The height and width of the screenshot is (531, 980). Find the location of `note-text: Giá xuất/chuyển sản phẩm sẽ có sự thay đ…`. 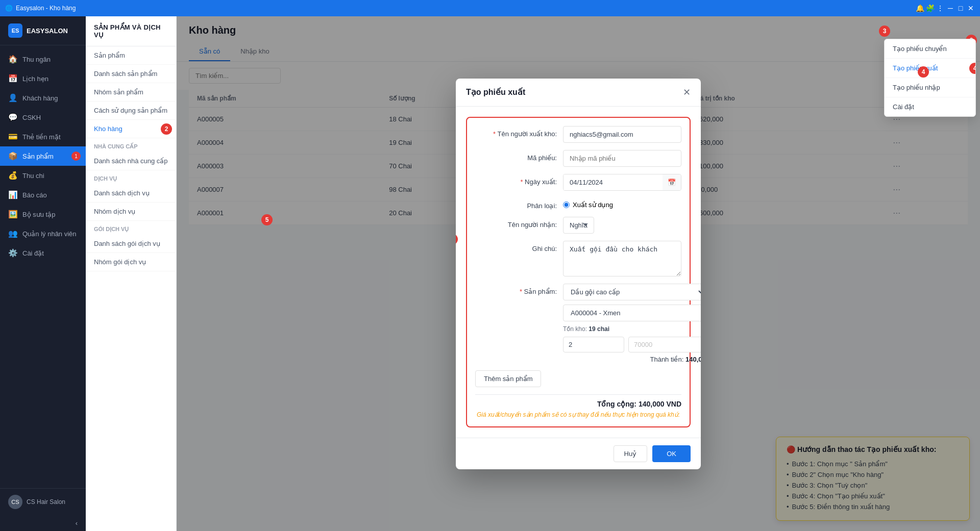

note-text: Giá xuất/chuyển sản phẩm sẽ có sự thay đ… is located at coordinates (578, 415).